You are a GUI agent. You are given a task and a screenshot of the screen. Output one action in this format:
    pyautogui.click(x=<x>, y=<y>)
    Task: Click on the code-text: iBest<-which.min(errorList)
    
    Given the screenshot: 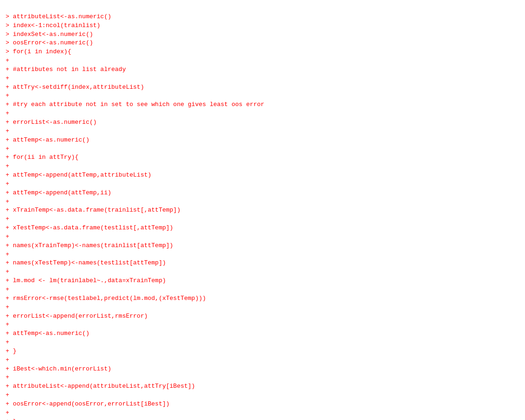 What is the action you would take?
    pyautogui.click(x=63, y=369)
    